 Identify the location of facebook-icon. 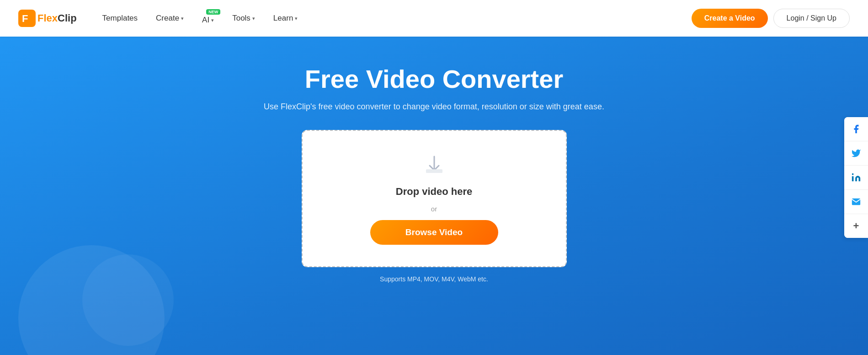
(856, 129).